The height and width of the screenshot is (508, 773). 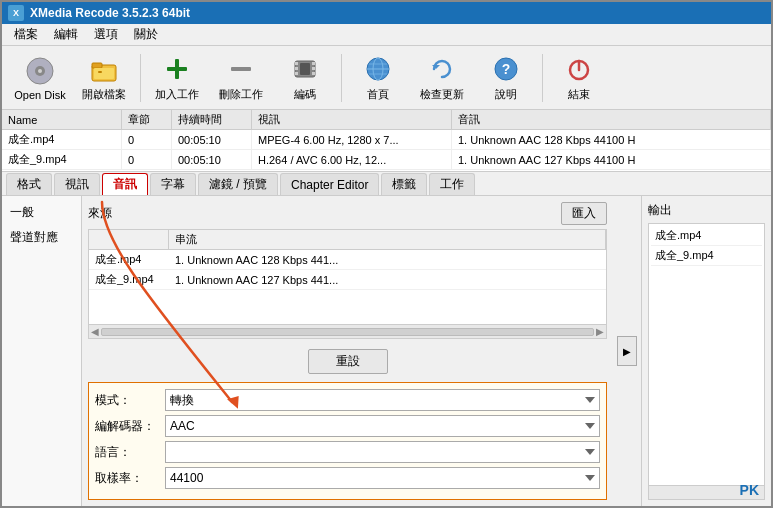 I want to click on source-row-0: 成全.mp4 1. Unknown AAC 128 Kbps 441..., so click(x=348, y=260).